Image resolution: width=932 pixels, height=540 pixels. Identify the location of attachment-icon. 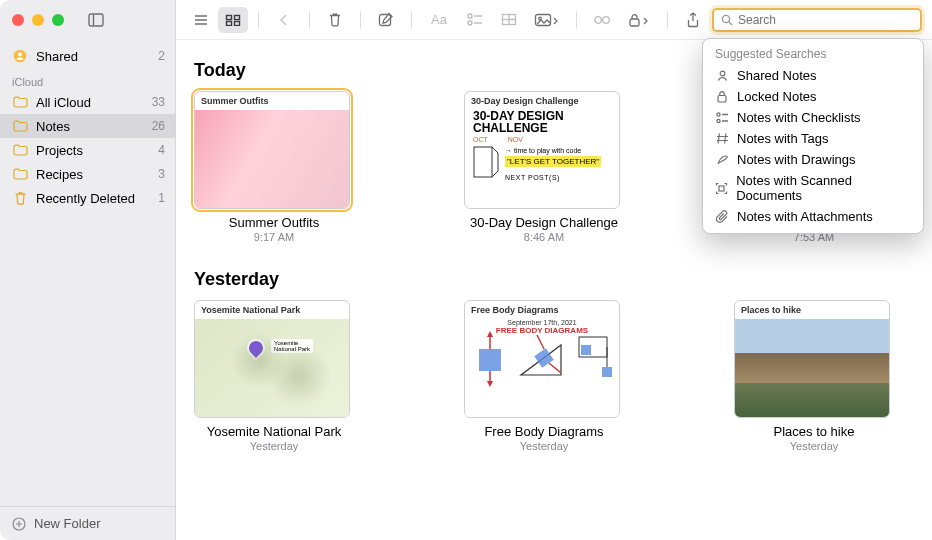
(722, 217).